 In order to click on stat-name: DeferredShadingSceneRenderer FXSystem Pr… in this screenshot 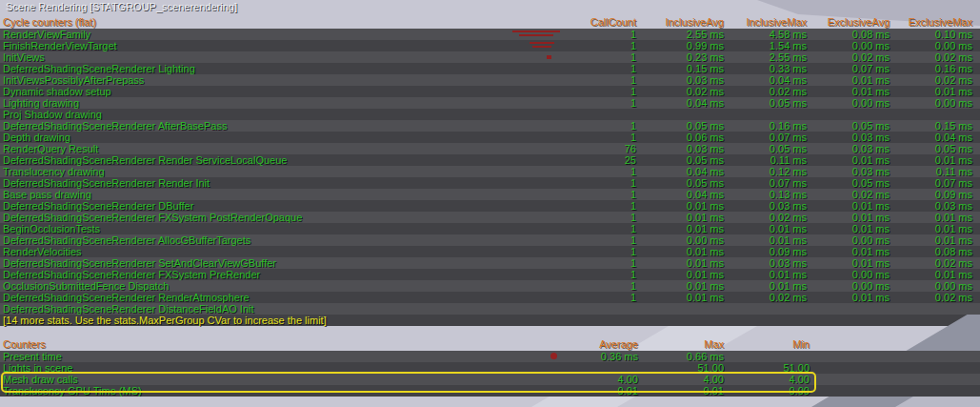, I will do `click(275, 275)`.